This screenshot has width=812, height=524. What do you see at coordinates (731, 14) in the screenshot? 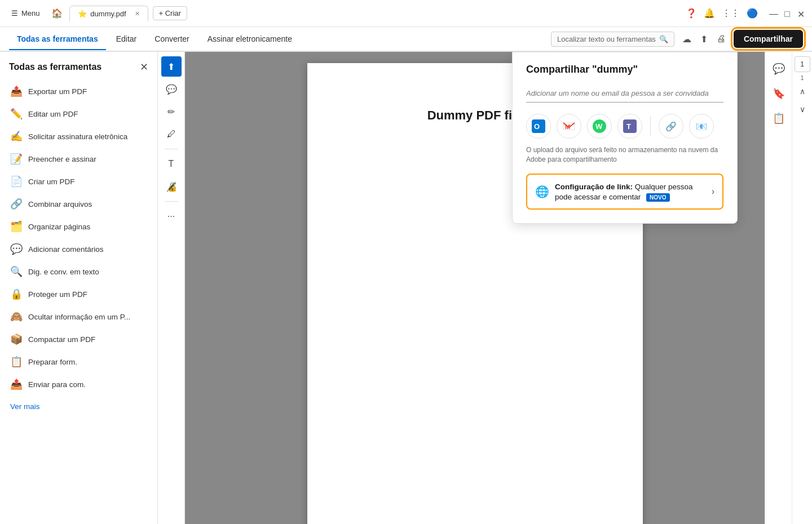
I see `apps-icon: ⋮⋮` at bounding box center [731, 14].